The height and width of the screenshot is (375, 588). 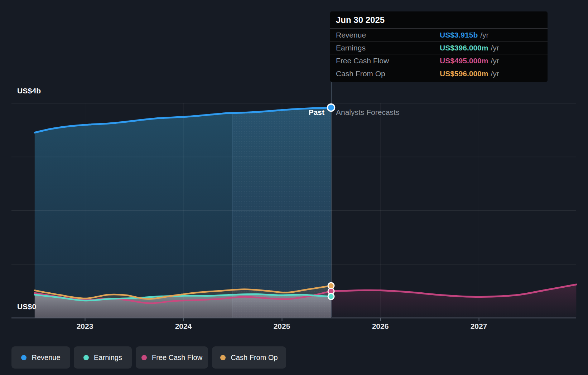 What do you see at coordinates (26, 307) in the screenshot?
I see `y-axis-label-zero: US$0` at bounding box center [26, 307].